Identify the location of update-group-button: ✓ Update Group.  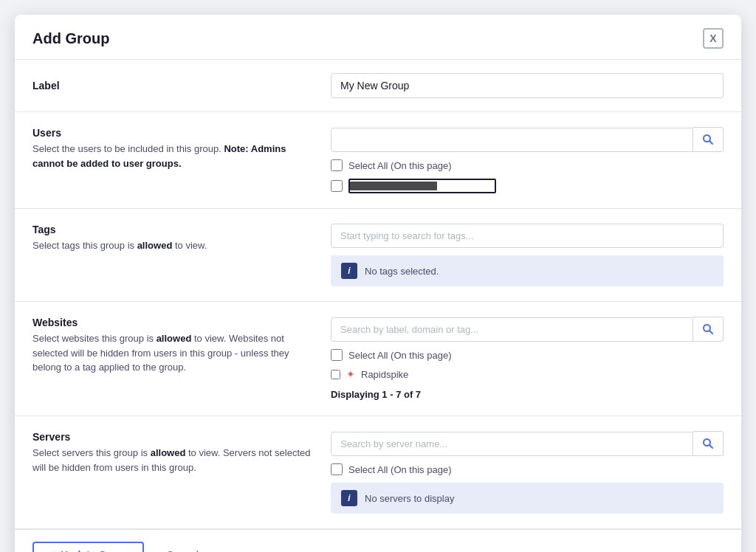
(89, 547).